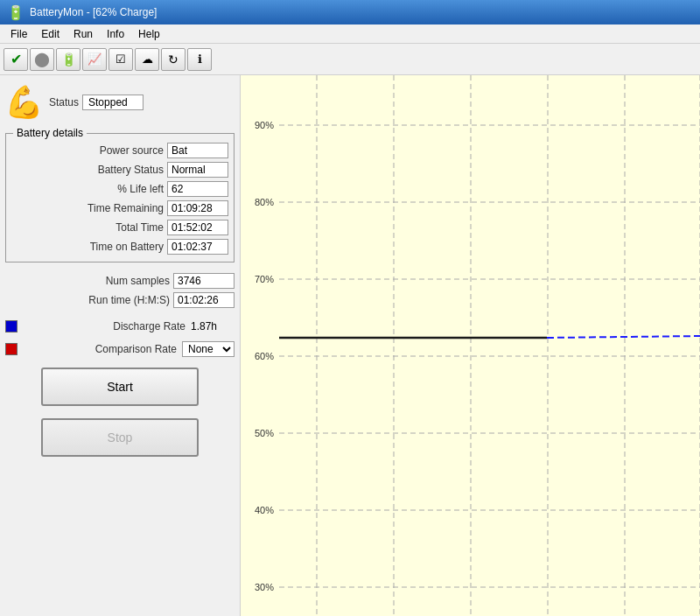 This screenshot has height=616, width=700. What do you see at coordinates (120, 189) in the screenshot?
I see `life-left-row: % Life left 62` at bounding box center [120, 189].